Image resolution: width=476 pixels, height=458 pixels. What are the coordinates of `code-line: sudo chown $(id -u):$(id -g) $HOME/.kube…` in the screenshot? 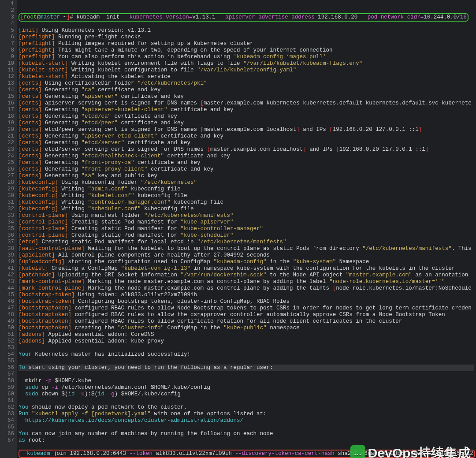 It's located at (246, 394).